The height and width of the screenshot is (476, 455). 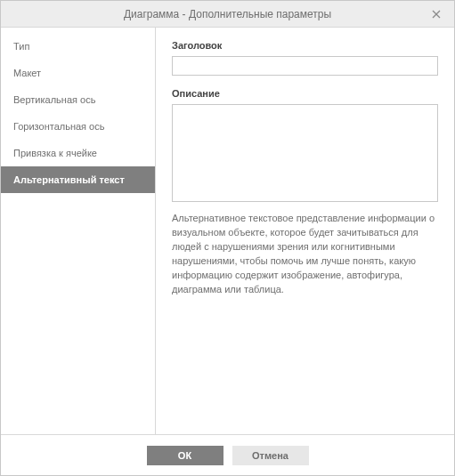 What do you see at coordinates (27, 73) in the screenshot?
I see `sidebar-item-label: Макет` at bounding box center [27, 73].